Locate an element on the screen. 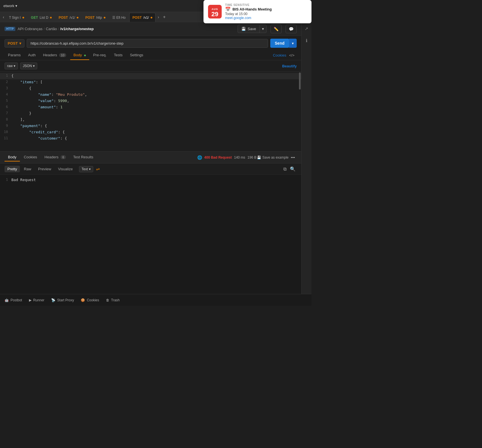 The height and width of the screenshot is (448, 482). notification-time: Today at 15:00 is located at coordinates (266, 14).